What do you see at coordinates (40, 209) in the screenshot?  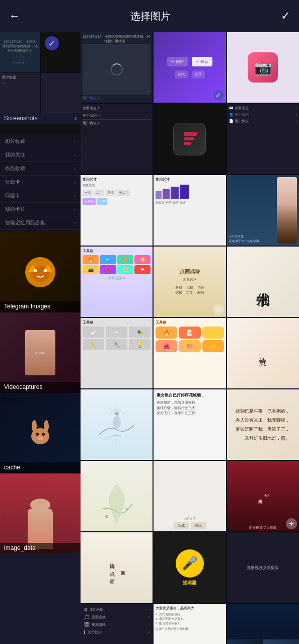 I see `sidebar-sub-item: 我的卡片›` at bounding box center [40, 209].